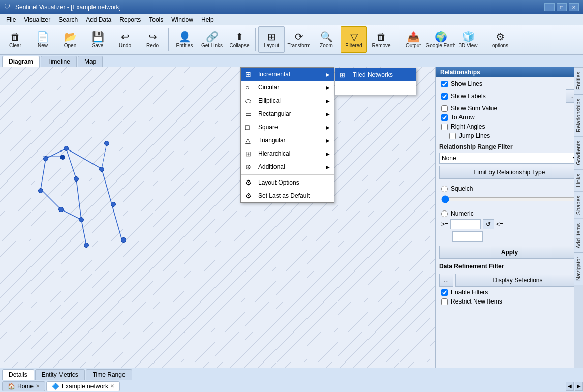  Describe the element at coordinates (574, 7) in the screenshot. I see `close-button: ✕` at that location.